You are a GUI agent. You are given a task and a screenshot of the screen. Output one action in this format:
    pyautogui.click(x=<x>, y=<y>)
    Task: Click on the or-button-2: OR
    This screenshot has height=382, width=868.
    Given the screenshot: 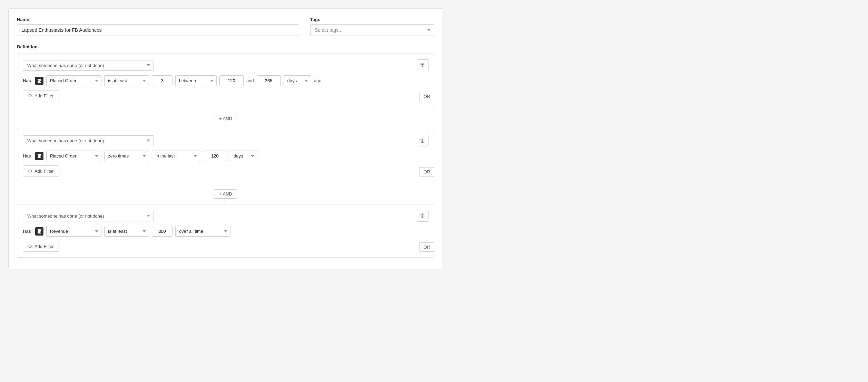 What is the action you would take?
    pyautogui.click(x=427, y=172)
    